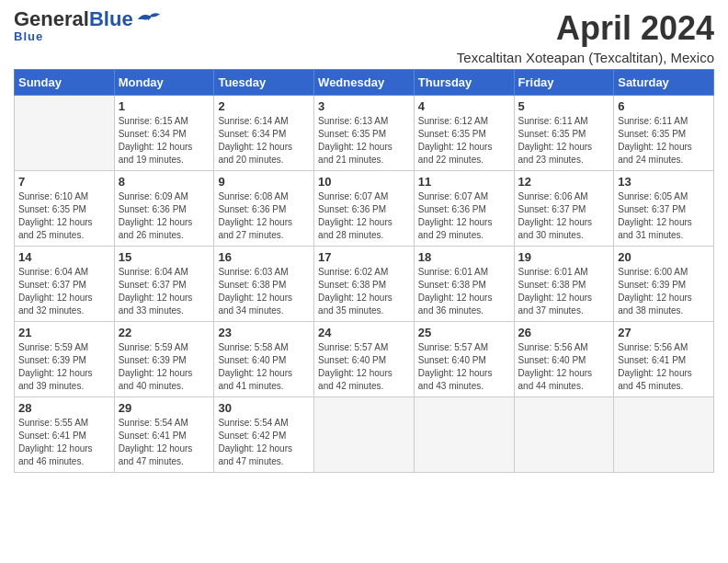  Describe the element at coordinates (265, 209) in the screenshot. I see `calendar-cell: 9Sunrise: 6:08 AM Sunset: 6:36 PM Daylig…` at that location.